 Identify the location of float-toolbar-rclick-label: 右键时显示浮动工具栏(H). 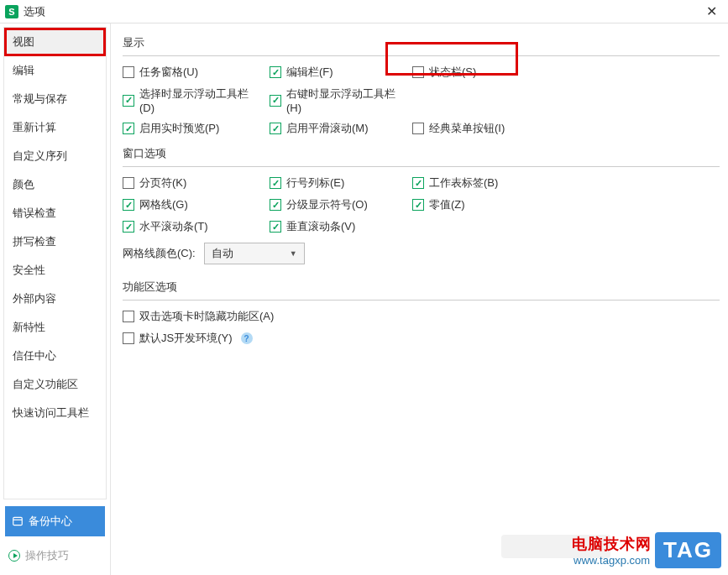
(345, 101).